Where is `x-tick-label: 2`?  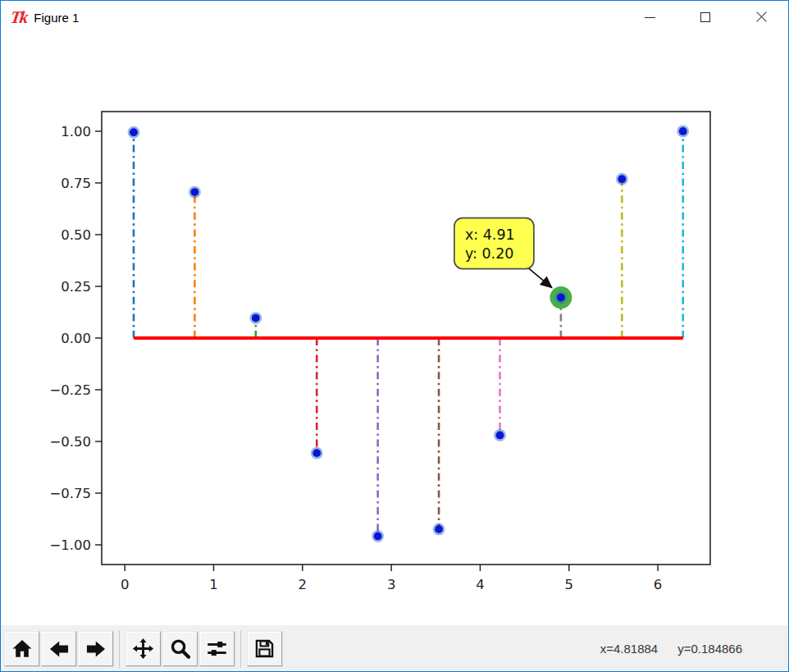 x-tick-label: 2 is located at coordinates (303, 584).